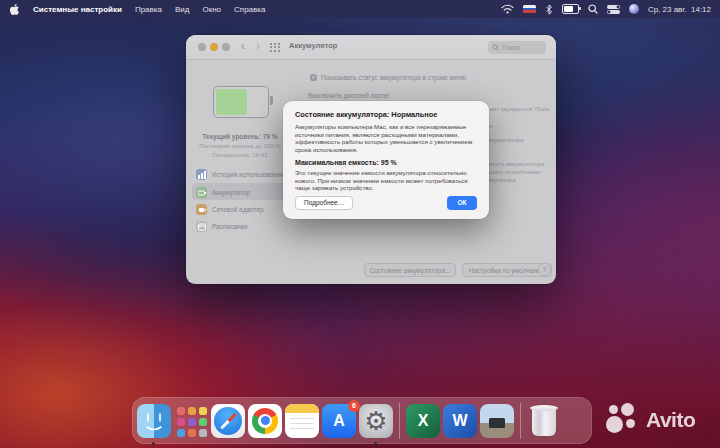  I want to click on word-letter: W, so click(460, 421).